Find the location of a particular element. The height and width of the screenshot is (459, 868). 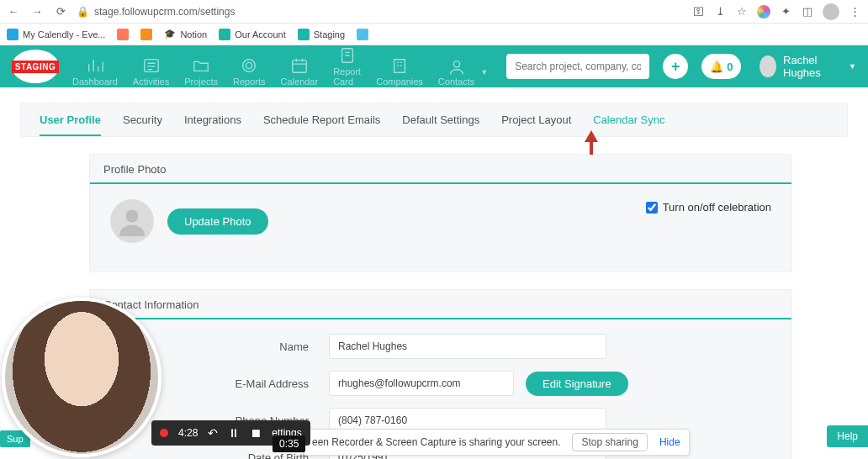

nav-projects: Projects is located at coordinates (201, 71).